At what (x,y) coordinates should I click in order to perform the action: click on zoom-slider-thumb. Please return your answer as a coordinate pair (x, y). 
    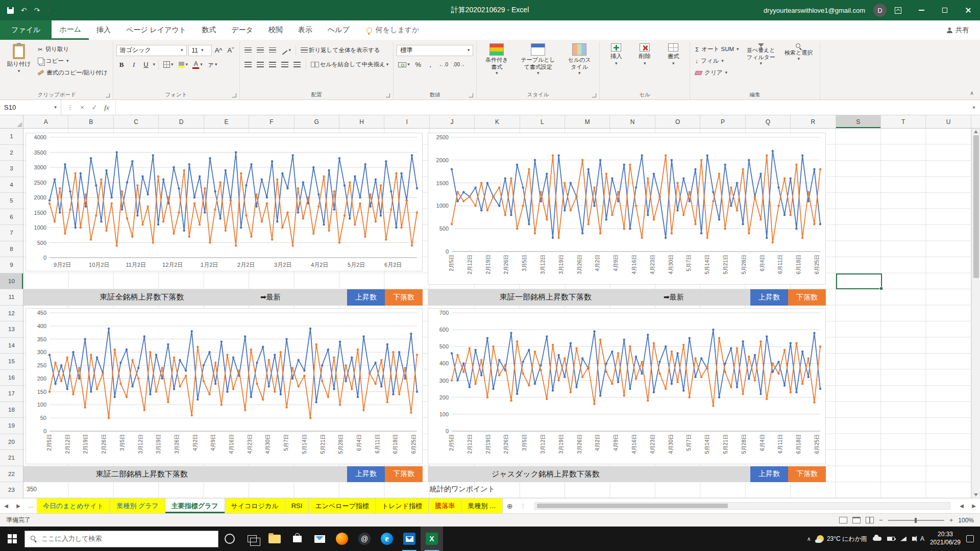
    Looking at the image, I should click on (916, 520).